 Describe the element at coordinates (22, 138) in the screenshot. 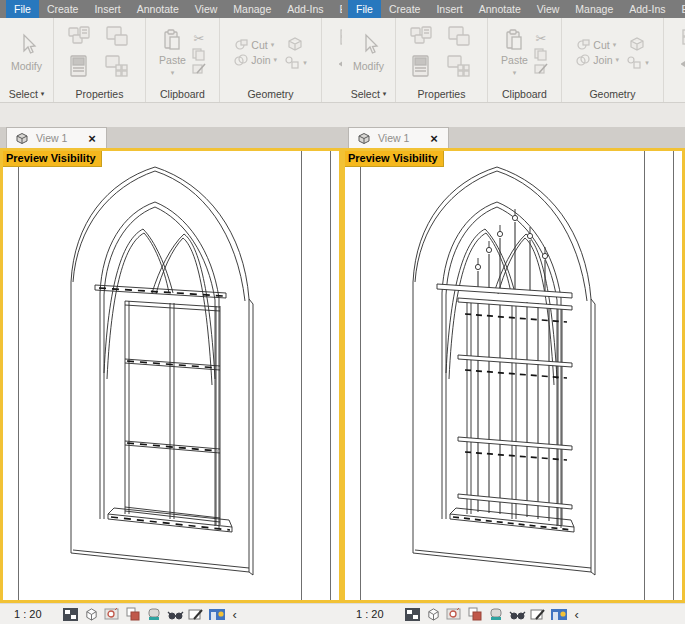

I see `view-3d-icon` at that location.